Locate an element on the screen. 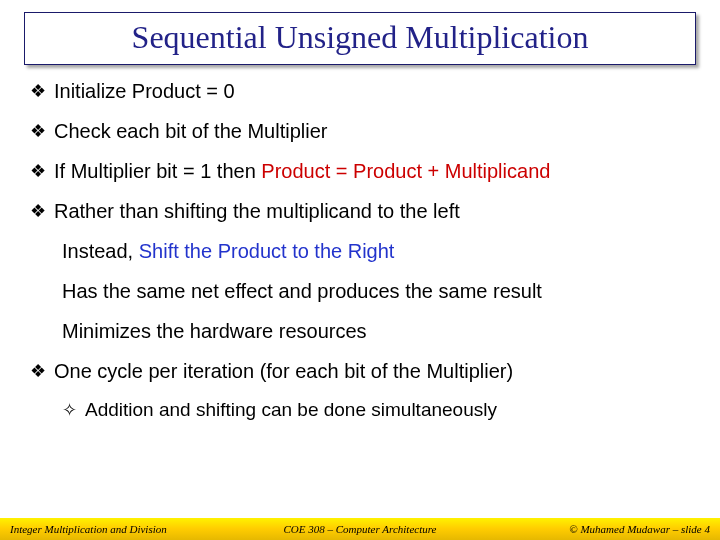  bullet-item: ❖ If Multiplier bit = 1 then Product = P… is located at coordinates (360, 171).